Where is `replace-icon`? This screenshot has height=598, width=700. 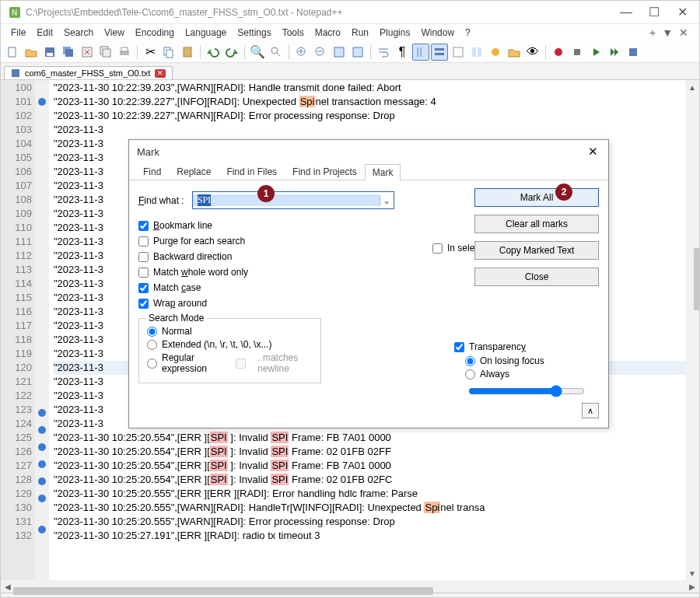
replace-icon is located at coordinates (276, 52).